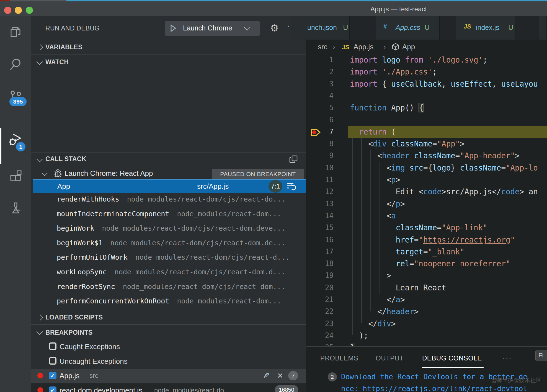 This screenshot has width=547, height=392. I want to click on code-line-11: 11 <p>, so click(427, 180).